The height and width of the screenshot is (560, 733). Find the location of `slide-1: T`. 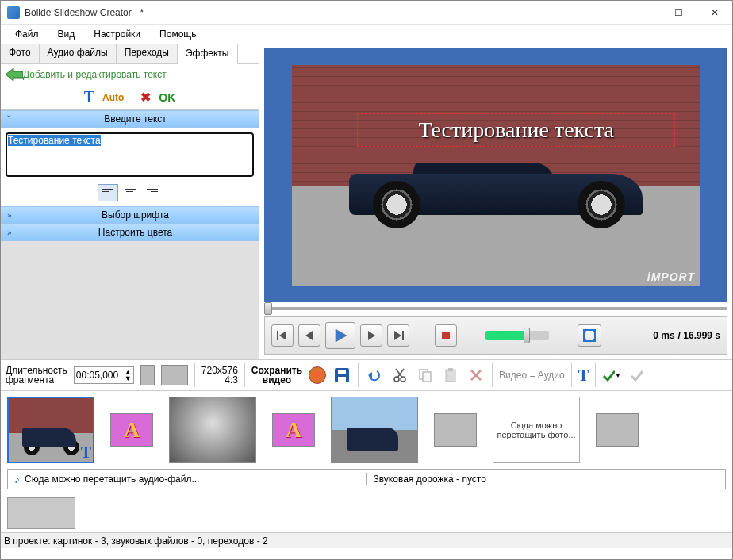

slide-1: T is located at coordinates (51, 430).